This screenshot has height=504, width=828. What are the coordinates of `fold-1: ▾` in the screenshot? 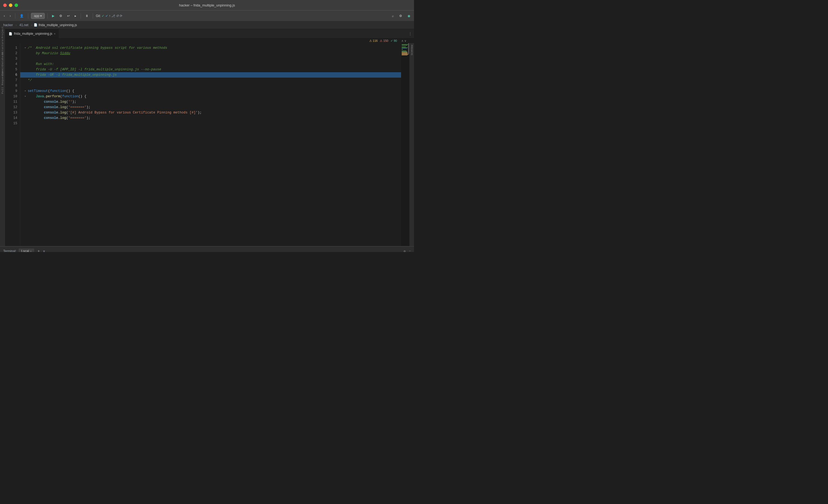 It's located at (26, 48).